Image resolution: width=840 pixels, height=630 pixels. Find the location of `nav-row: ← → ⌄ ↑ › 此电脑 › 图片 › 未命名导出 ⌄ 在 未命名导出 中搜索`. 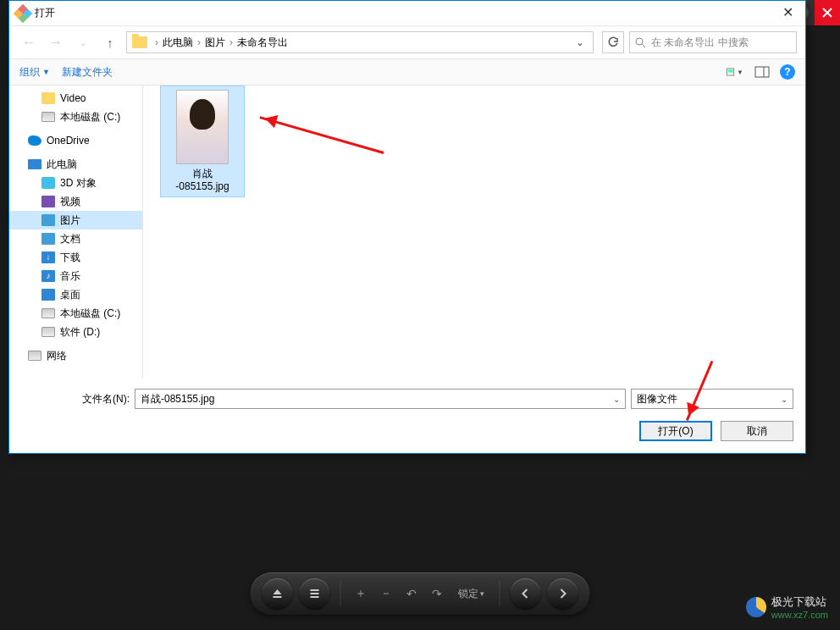

nav-row: ← → ⌄ ↑ › 此电脑 › 图片 › 未命名导出 ⌄ 在 未命名导出 中搜索 is located at coordinates (407, 42).